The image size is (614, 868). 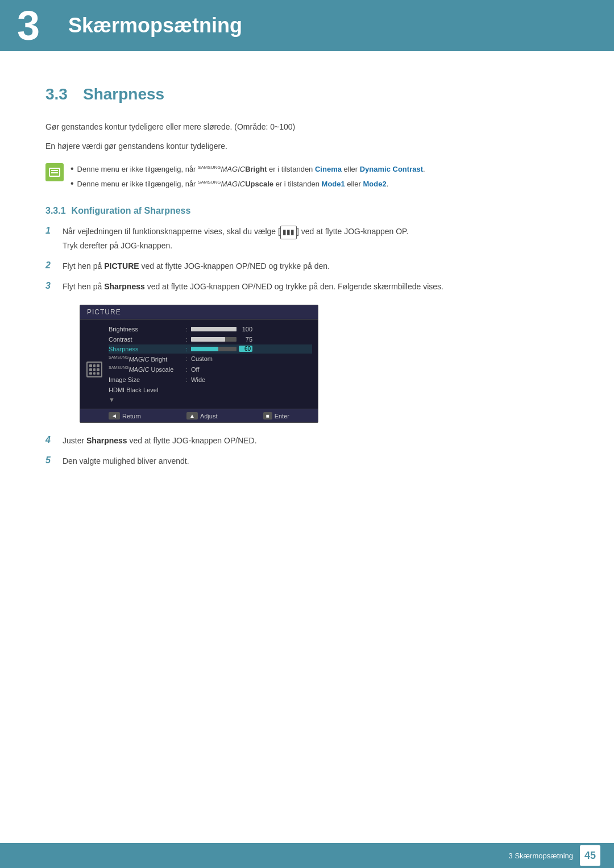 I want to click on step-number-3: 3, so click(x=52, y=286).